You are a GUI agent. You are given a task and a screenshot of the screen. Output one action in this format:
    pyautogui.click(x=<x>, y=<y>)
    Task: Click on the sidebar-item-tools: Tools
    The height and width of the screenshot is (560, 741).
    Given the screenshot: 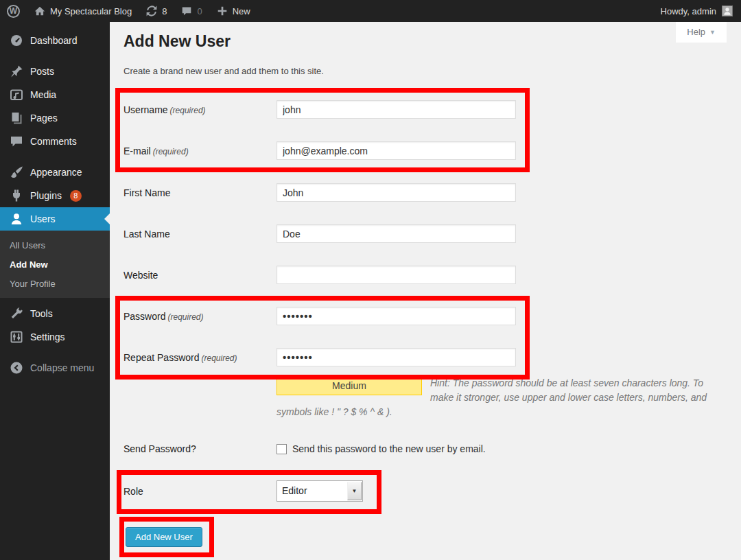 What is the action you would take?
    pyautogui.click(x=55, y=314)
    